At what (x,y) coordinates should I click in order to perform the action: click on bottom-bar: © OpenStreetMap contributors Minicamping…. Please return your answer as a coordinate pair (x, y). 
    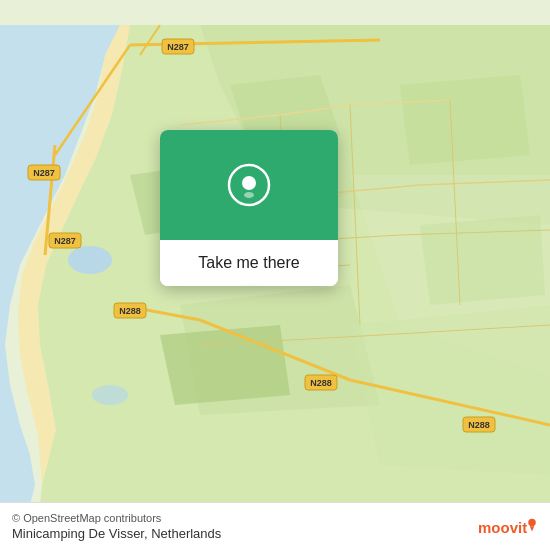
    Looking at the image, I should click on (275, 526).